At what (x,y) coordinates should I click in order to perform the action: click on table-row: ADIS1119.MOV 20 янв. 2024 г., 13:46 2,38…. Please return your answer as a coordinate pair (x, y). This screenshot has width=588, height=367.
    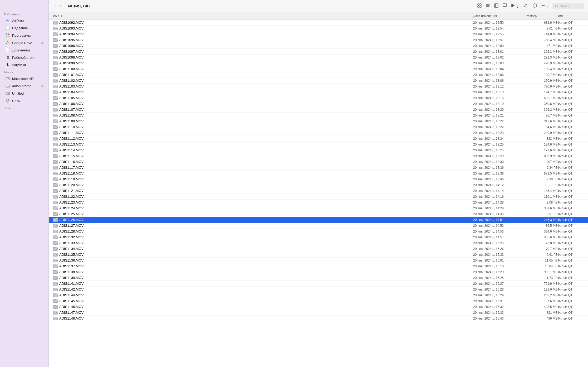
    Looking at the image, I should click on (318, 179).